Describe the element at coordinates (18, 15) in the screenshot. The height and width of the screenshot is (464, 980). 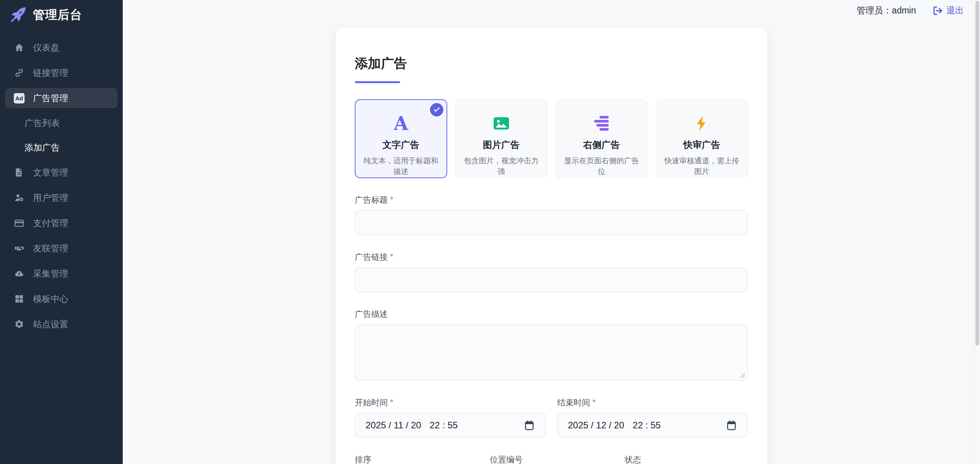
I see `rocket-icon` at that location.